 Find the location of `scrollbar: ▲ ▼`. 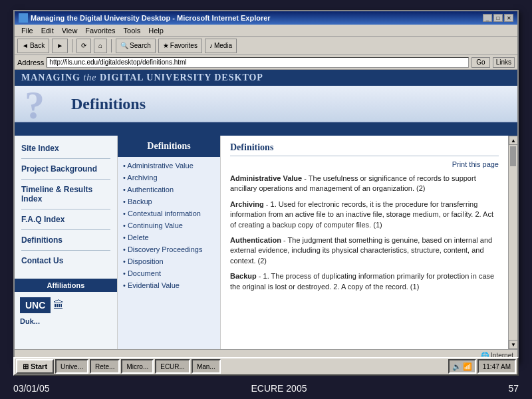

scrollbar: ▲ ▼ is located at coordinates (513, 242).